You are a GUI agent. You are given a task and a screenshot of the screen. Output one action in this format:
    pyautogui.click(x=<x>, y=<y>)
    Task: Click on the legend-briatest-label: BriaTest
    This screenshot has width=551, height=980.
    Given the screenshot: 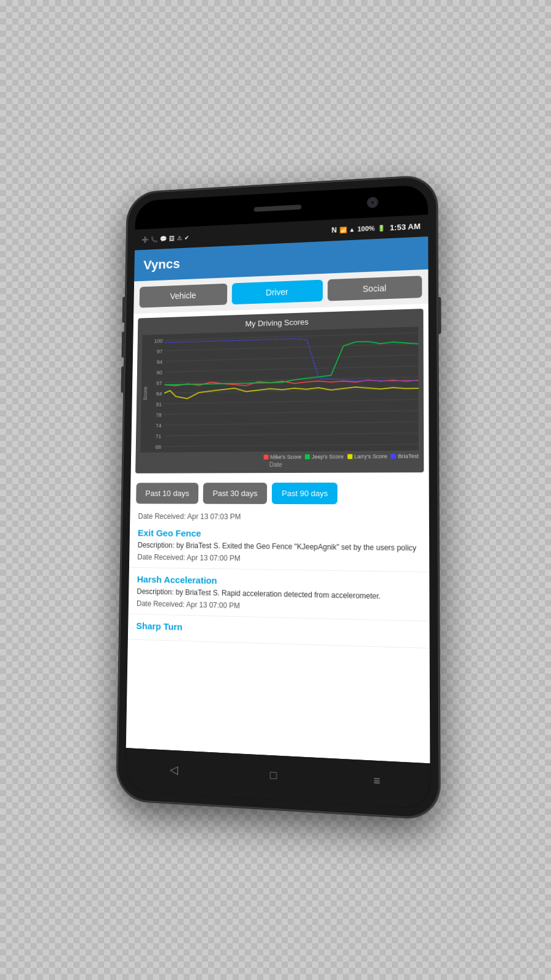 What is the action you would take?
    pyautogui.click(x=408, y=456)
    